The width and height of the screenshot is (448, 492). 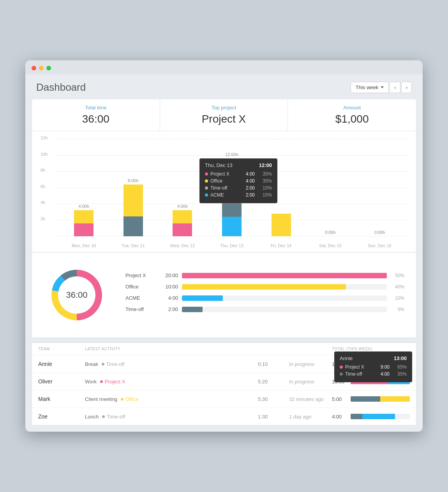 I want to click on stat-amount-label: Amount, so click(x=352, y=107).